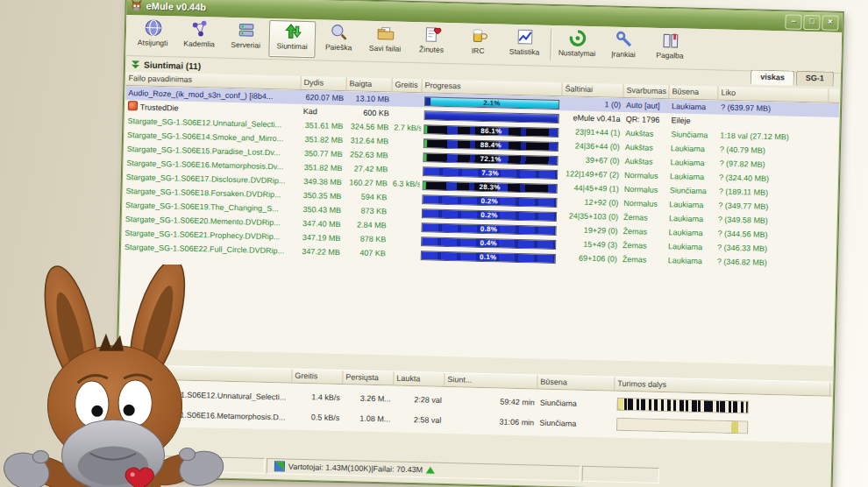 Image resolution: width=868 pixels, height=487 pixels. I want to click on toolbar-button-transfers: Siuntimai, so click(292, 39).